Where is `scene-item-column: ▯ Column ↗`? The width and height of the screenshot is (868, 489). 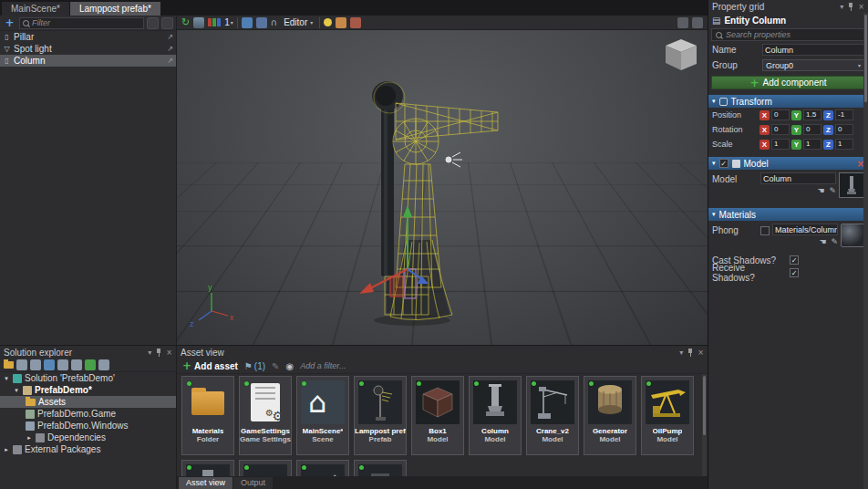
scene-item-column: ▯ Column ↗ is located at coordinates (88, 60).